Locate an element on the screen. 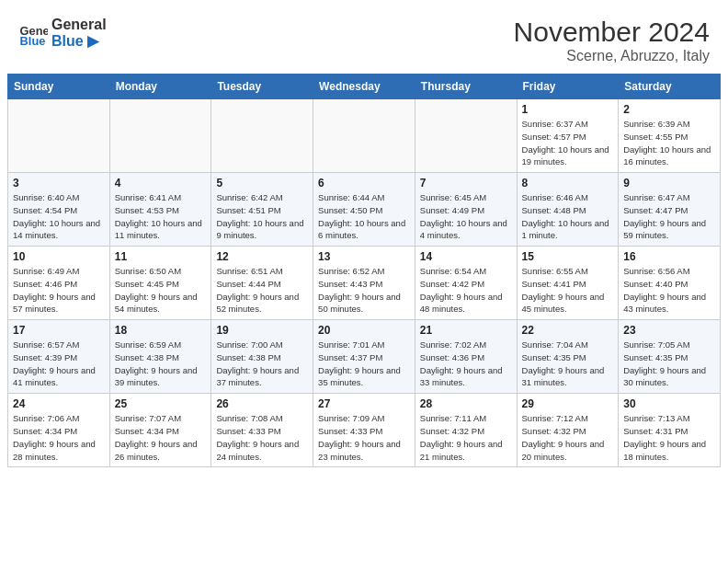 This screenshot has width=728, height=563. page-header: General Blue General Blue ▶ November 202… is located at coordinates (364, 37).